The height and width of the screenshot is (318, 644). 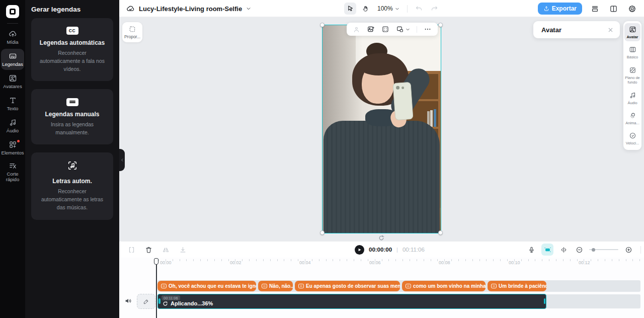 What do you see at coordinates (381, 250) in the screenshot?
I see `timeline-toolbar: 00:00:00 | 00:11:06` at bounding box center [381, 250].